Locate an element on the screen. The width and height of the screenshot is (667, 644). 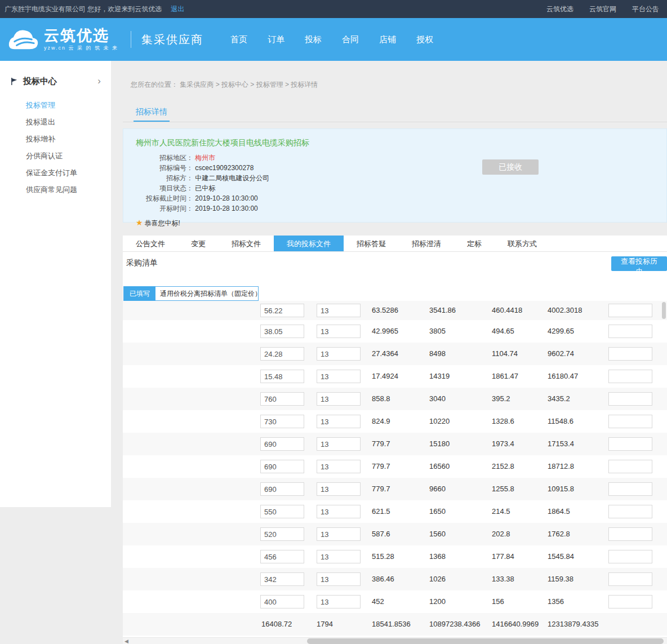
amount-cell: 10220 is located at coordinates (439, 421).